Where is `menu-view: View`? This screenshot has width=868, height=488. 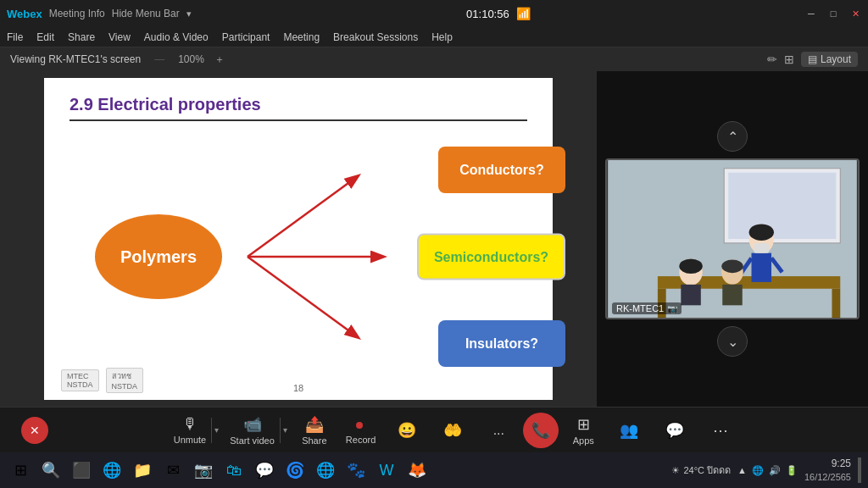
menu-view: View is located at coordinates (120, 37).